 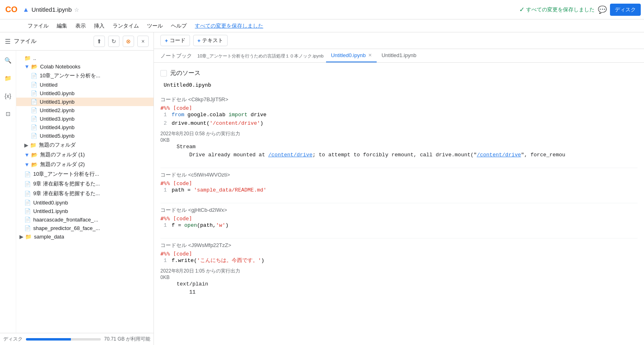 What do you see at coordinates (8, 41) in the screenshot?
I see `hamburger-icon: ☰` at bounding box center [8, 41].